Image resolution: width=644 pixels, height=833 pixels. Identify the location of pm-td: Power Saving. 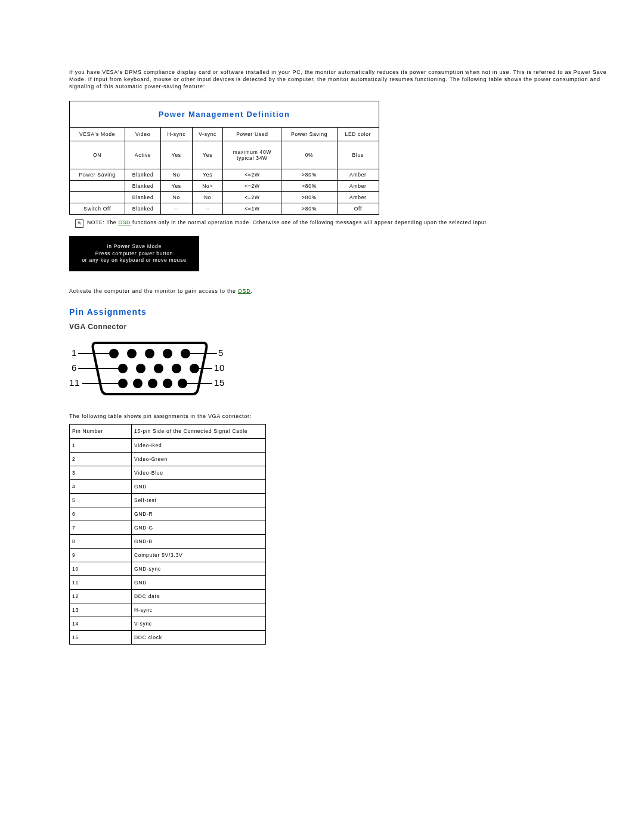
(98, 175).